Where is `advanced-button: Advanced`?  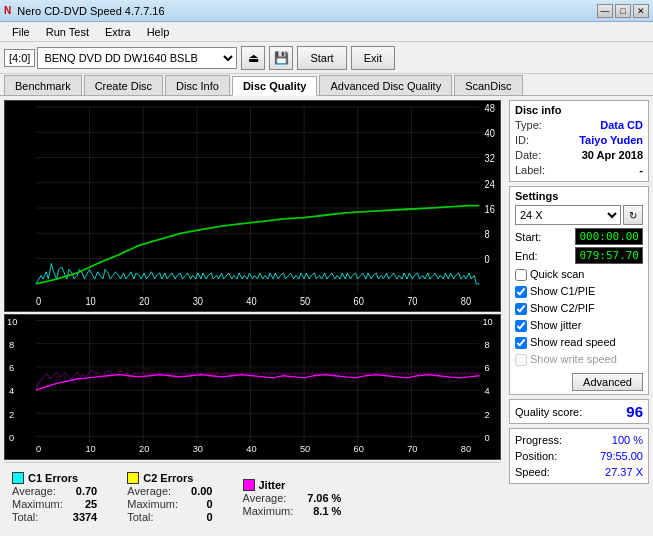 advanced-button: Advanced is located at coordinates (608, 382).